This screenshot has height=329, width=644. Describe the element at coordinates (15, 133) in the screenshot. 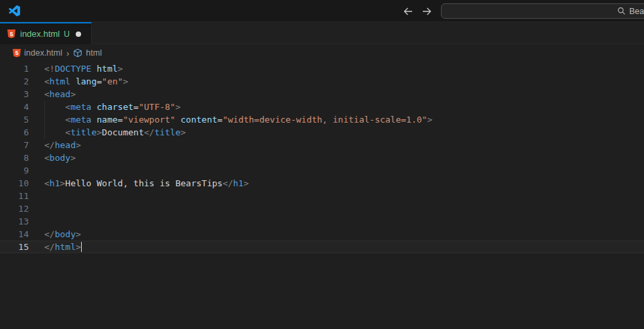

I see `line-number: 6` at that location.